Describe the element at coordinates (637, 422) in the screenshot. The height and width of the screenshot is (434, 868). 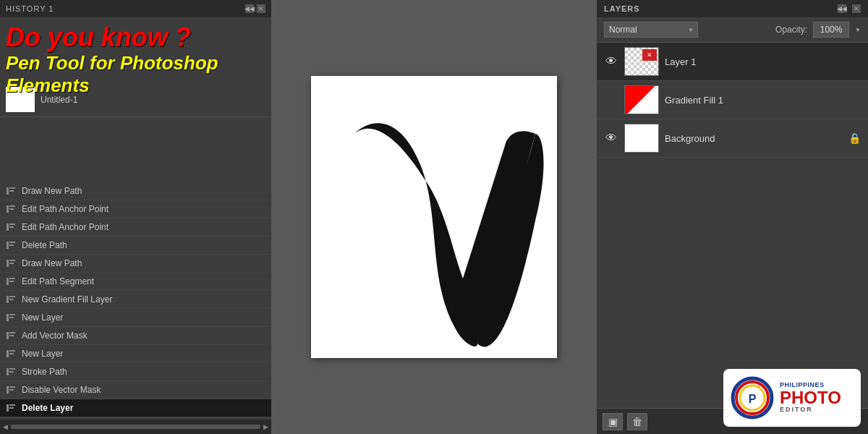
I see `delete-layer-button: 🗑` at that location.